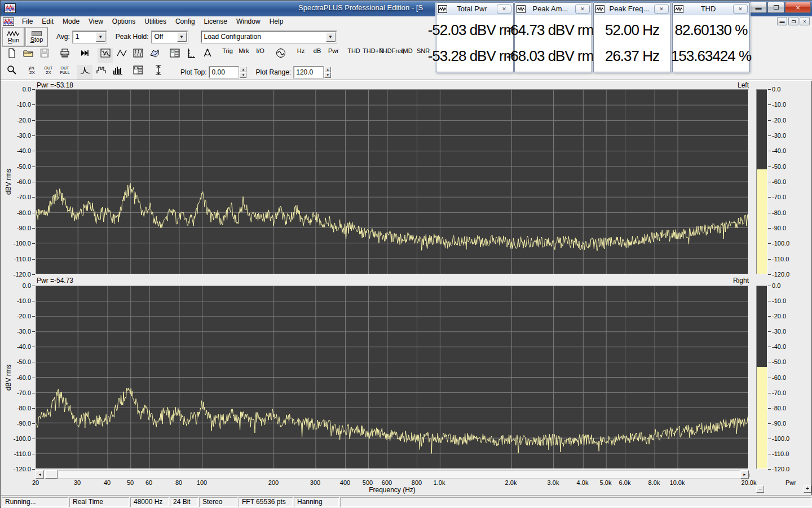 This screenshot has height=508, width=812. What do you see at coordinates (749, 483) in the screenshot?
I see `x-tick-label: 20.0k` at bounding box center [749, 483].